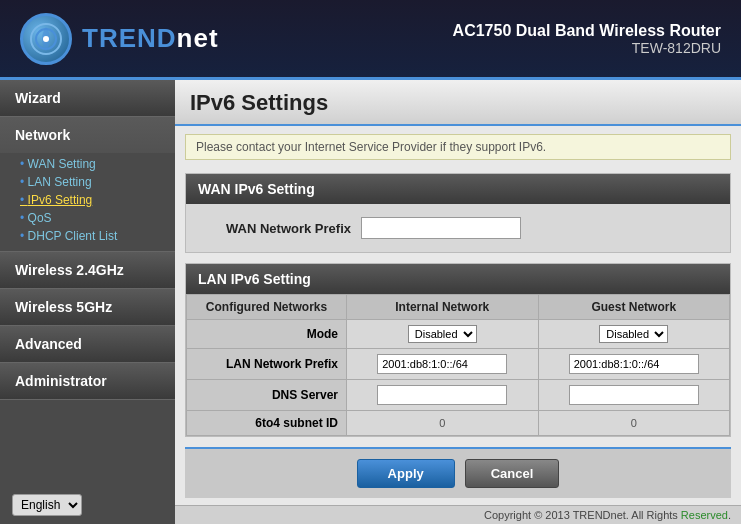 This screenshot has height=524, width=741. What do you see at coordinates (267, 364) in the screenshot?
I see `prefix-label: LAN Network Prefix` at bounding box center [267, 364].